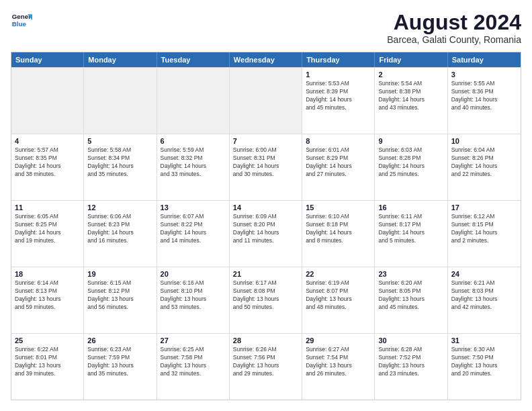  Describe the element at coordinates (339, 96) in the screenshot. I see `day-info: Sunrise: 5:53 AM Sunset: 8:39 PM Dayligh…` at that location.